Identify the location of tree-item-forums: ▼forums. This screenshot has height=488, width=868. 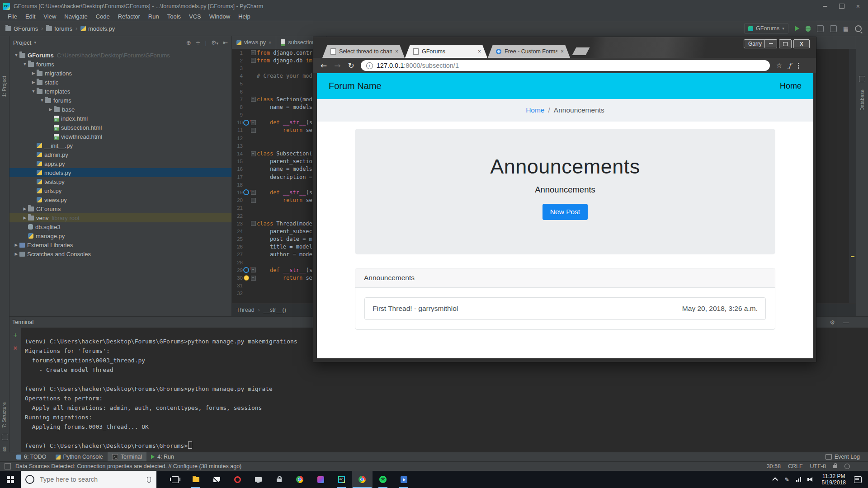
(120, 100).